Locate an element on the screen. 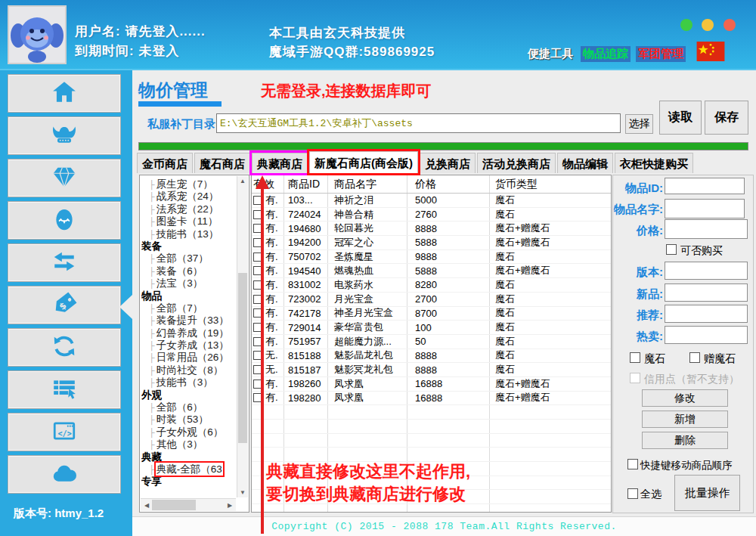  tree-item: ├原生宠（7） is located at coordinates (189, 184).